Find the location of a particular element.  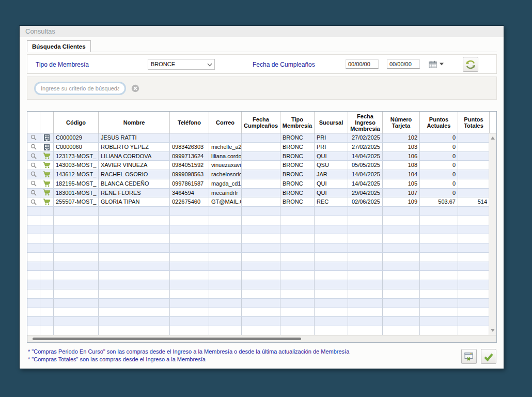

column-header-fecha_cumpleanos: Fecha Cumpleaños is located at coordinates (261, 122).